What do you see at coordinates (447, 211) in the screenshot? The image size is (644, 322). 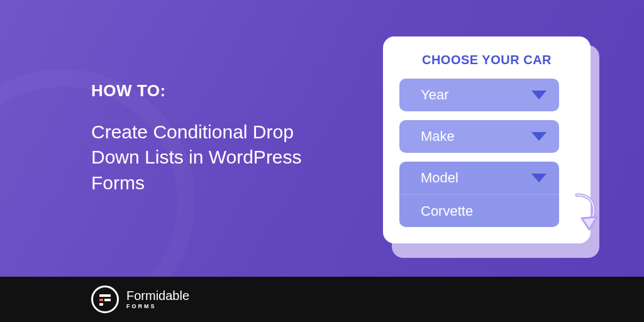 I see `option-label: Corvette` at bounding box center [447, 211].